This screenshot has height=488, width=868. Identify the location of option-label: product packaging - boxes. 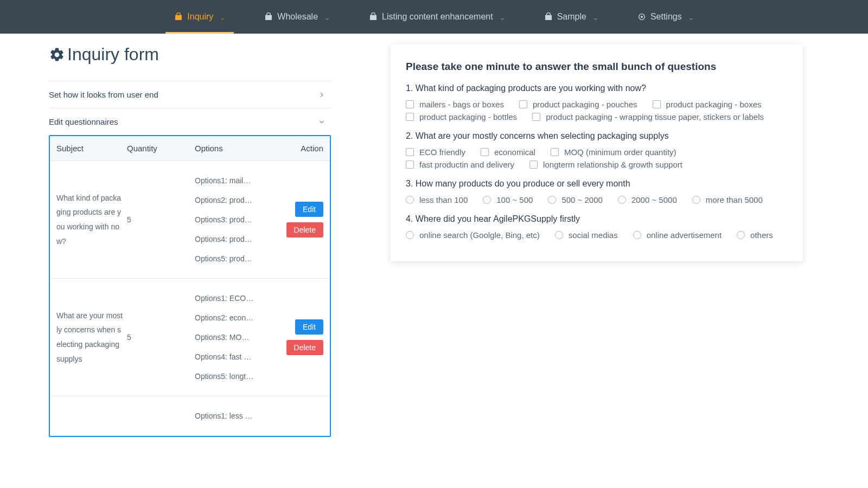
(714, 104).